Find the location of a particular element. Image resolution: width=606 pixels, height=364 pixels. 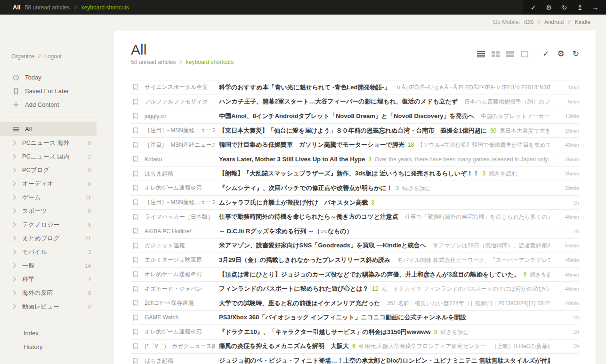

cards-view-icon is located at coordinates (510, 54).